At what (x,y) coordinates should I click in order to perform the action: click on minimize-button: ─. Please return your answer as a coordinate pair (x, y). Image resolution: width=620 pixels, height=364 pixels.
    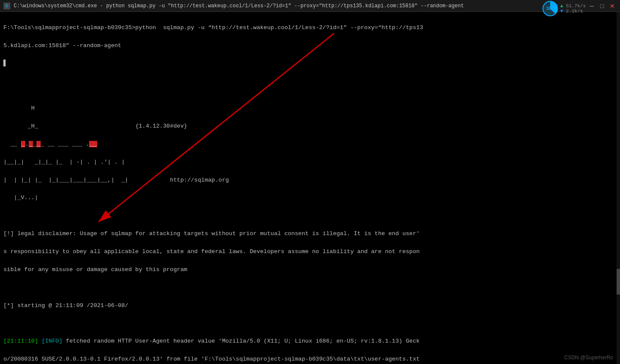
    Looking at the image, I should click on (592, 6).